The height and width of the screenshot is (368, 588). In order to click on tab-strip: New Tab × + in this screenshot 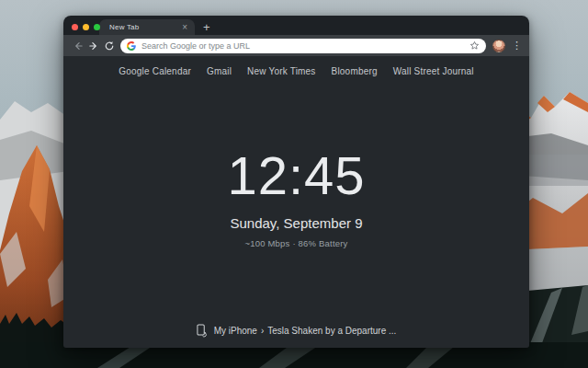, I will do `click(296, 26)`.